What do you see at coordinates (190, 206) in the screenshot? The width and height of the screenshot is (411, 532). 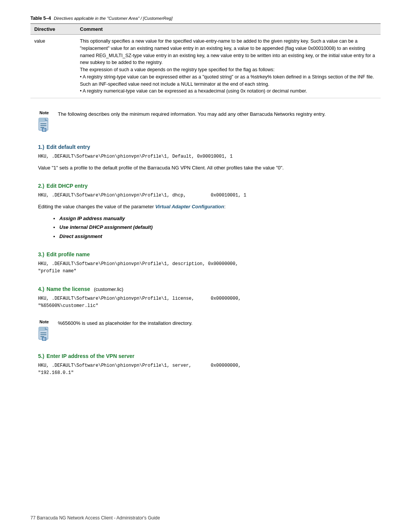 I see `section2-body-link: Virtual Adapter Configuration` at bounding box center [190, 206].